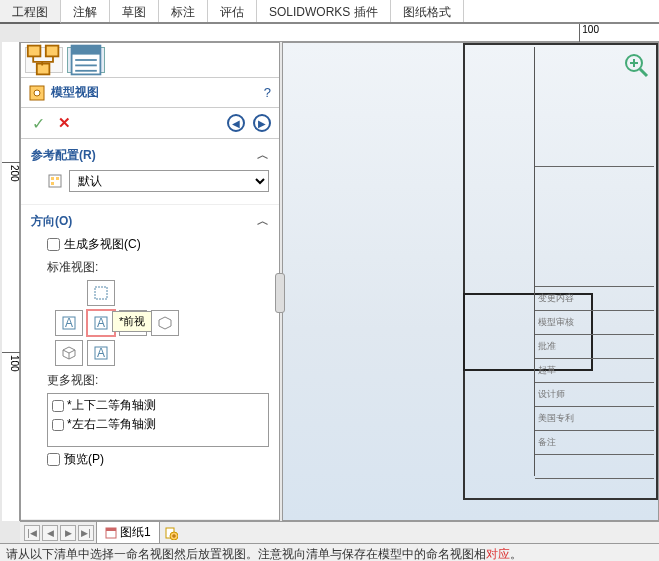 The image size is (659, 561). Describe the element at coordinates (132, 322) in the screenshot. I see `view-tooltip: *前视` at that location.